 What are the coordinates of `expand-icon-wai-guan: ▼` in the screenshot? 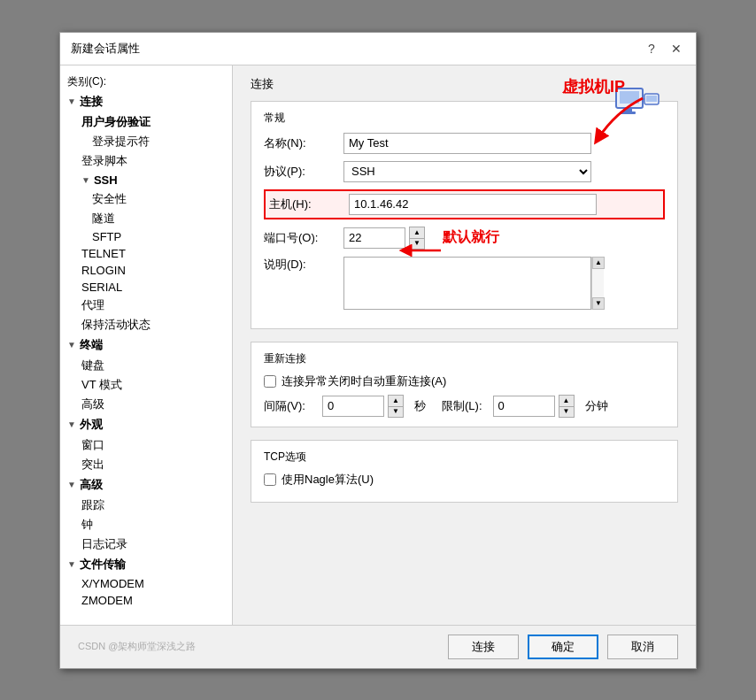 It's located at (72, 425).